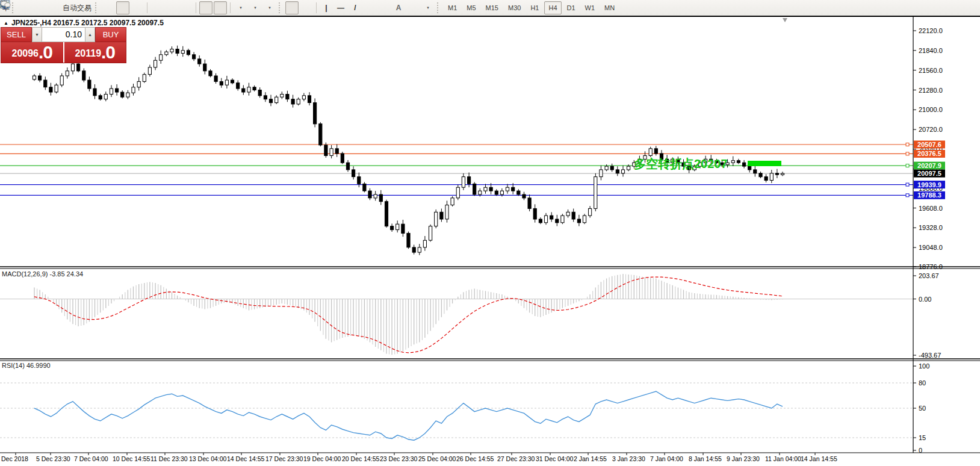 This screenshot has width=980, height=466. Describe the element at coordinates (681, 164) in the screenshot. I see `annotation-text: 多空转折点20207` at that location.